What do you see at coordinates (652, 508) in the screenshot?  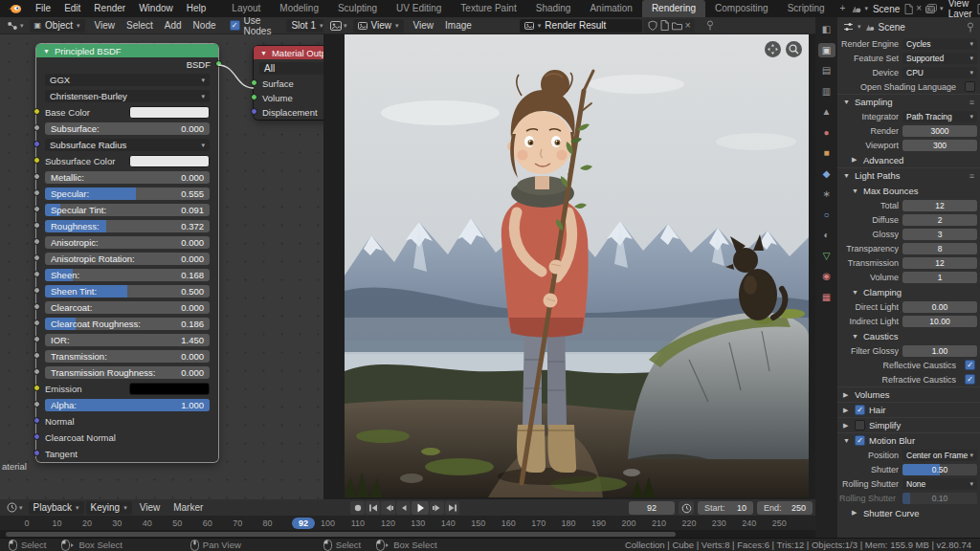 I see `current-frame-field: 92` at bounding box center [652, 508].